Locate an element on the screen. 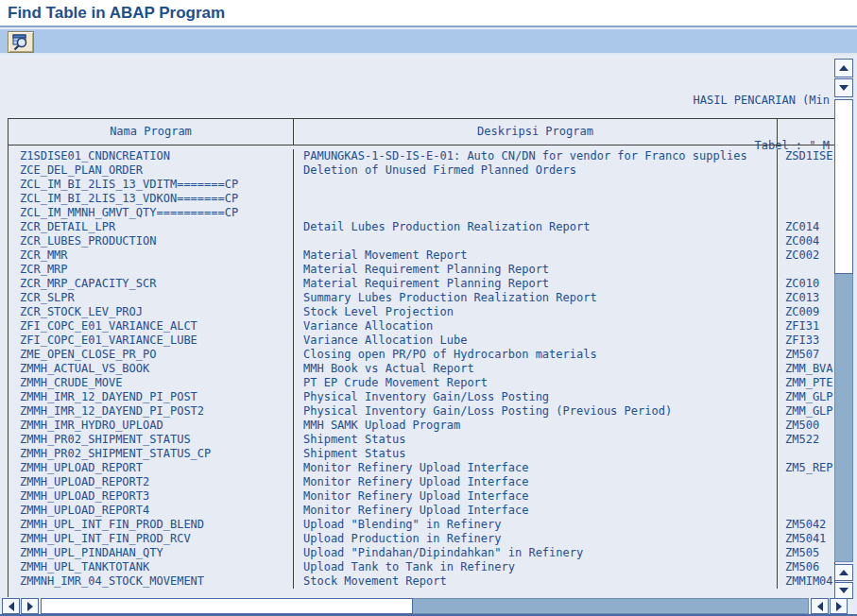  table-row: ZMMH_UPLOAD_REPORT4Monitor Refinery Uplo… is located at coordinates (421, 510).